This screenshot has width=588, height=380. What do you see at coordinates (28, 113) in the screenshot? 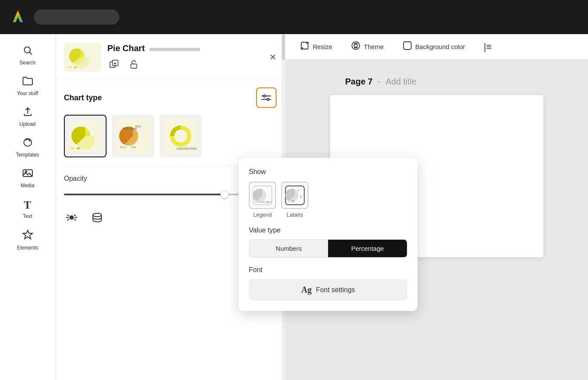
I see `upload-icon` at bounding box center [28, 113].